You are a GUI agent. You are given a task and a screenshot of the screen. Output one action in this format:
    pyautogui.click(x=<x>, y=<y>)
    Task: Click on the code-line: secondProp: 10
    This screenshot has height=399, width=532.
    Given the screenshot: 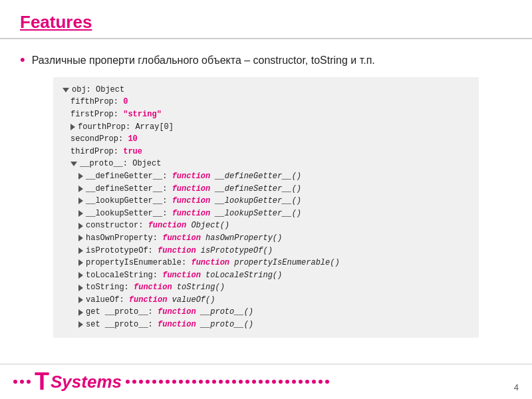 What is the action you would take?
    pyautogui.click(x=266, y=140)
    